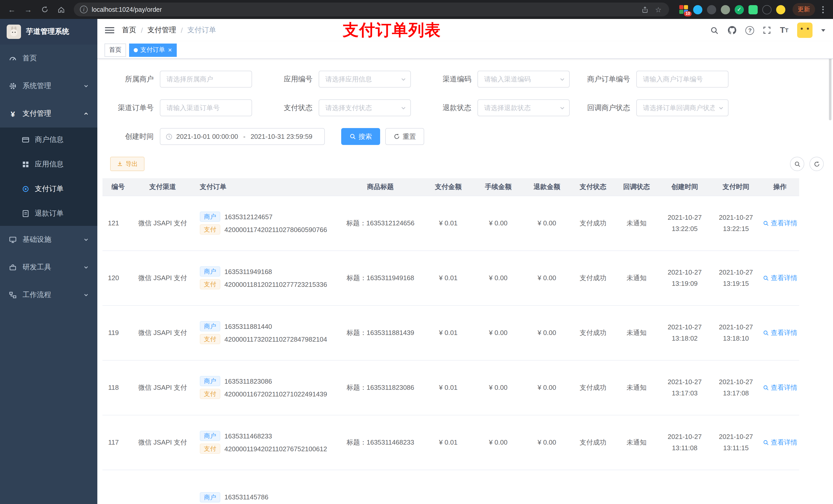  I want to click on breadcrumb: 首页 / 支付管理 / 支付订单, so click(169, 30).